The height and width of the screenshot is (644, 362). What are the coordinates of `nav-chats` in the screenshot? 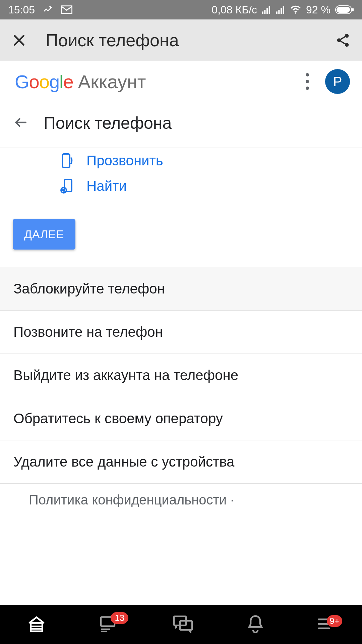 It's located at (183, 625).